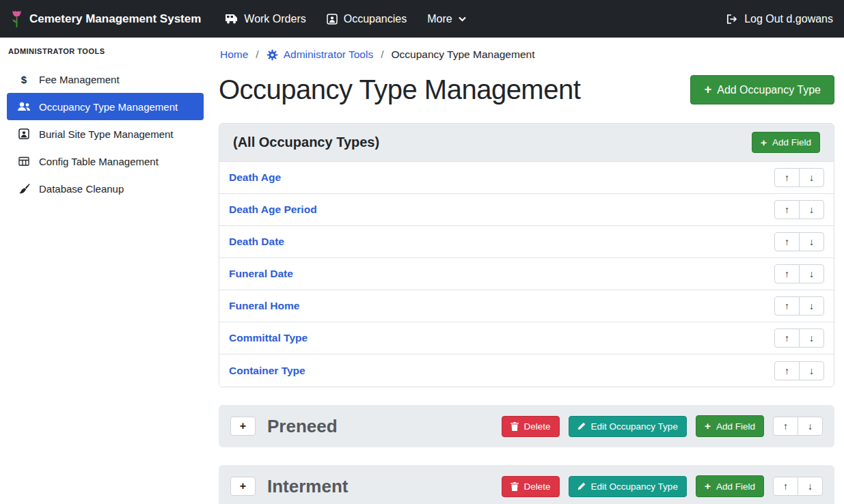 The image size is (844, 504). What do you see at coordinates (780, 19) in the screenshot?
I see `logout-link: Log Out d.gowans` at bounding box center [780, 19].